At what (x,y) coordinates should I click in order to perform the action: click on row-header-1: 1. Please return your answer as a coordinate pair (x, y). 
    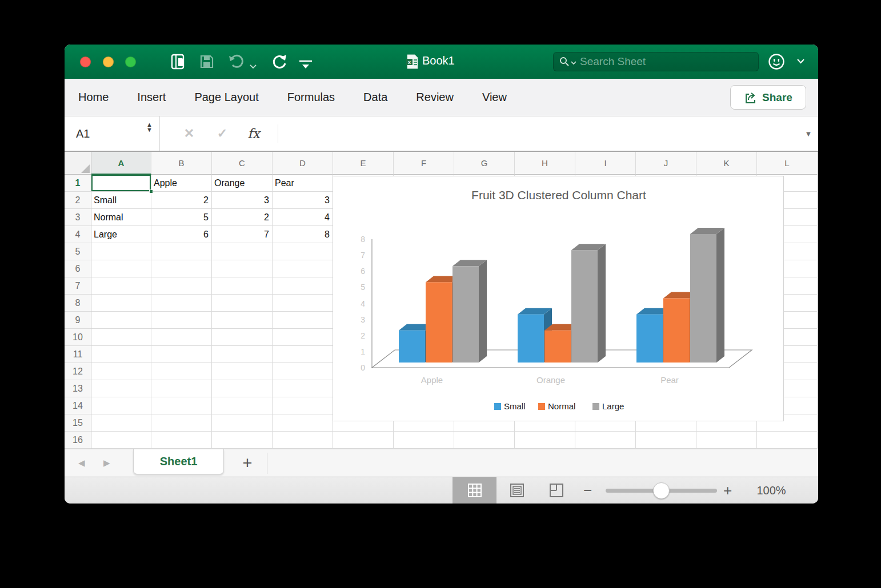
    Looking at the image, I should click on (78, 183).